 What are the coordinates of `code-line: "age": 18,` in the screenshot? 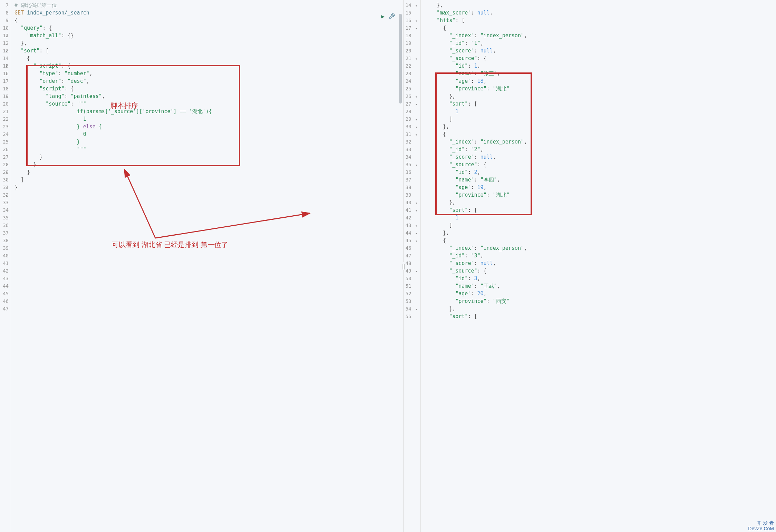 It's located at (599, 81).